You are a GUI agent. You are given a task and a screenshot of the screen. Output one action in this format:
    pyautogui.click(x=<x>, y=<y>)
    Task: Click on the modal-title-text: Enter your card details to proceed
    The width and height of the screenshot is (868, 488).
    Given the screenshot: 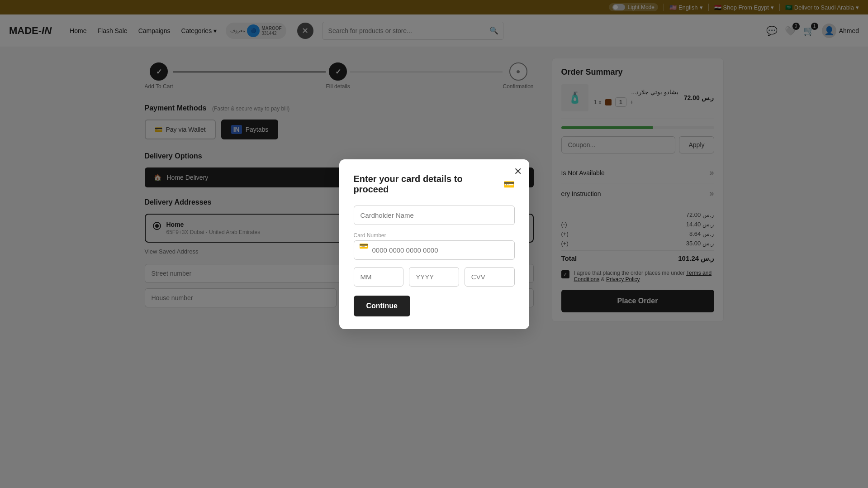 What is the action you would take?
    pyautogui.click(x=427, y=184)
    